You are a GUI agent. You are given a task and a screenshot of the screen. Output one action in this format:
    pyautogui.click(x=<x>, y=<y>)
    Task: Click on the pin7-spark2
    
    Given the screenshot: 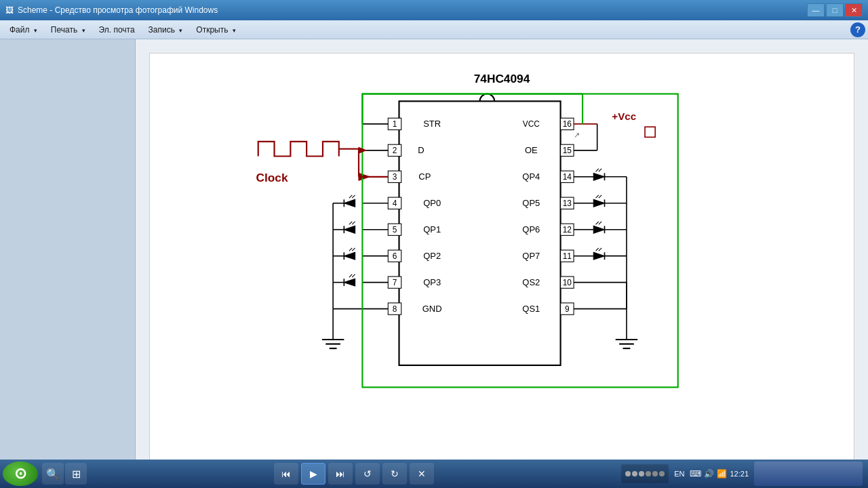 What is the action you would take?
    pyautogui.click(x=353, y=276)
    